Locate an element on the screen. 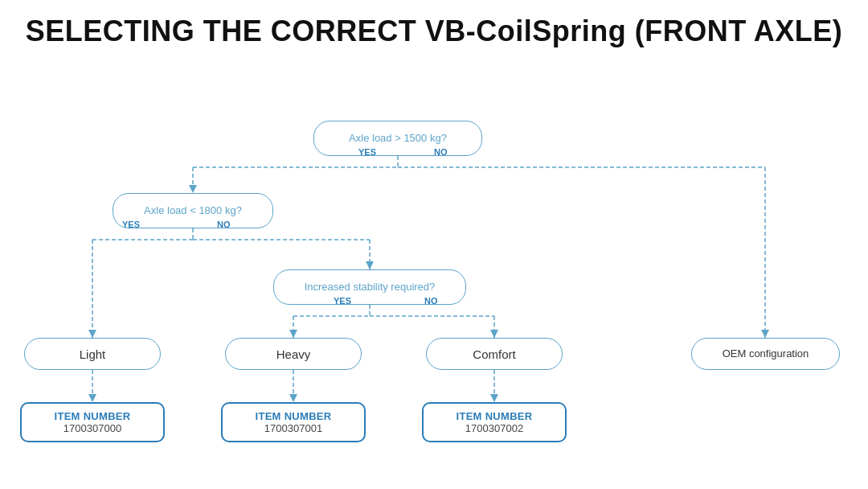  yn-d3-yes: YES is located at coordinates (342, 301).